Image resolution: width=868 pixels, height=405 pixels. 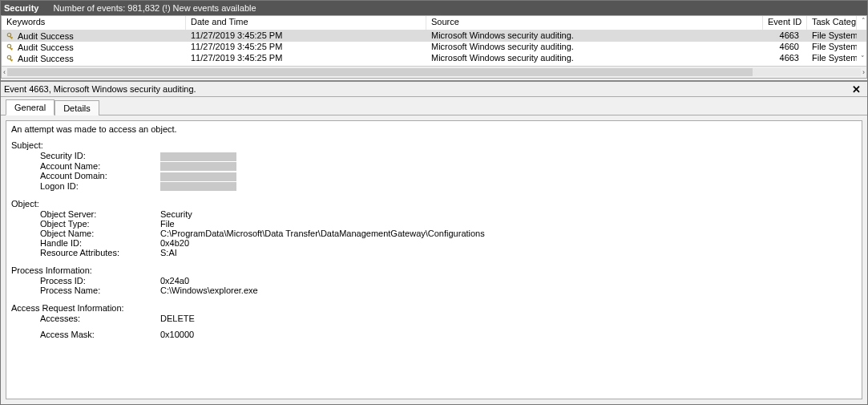 What do you see at coordinates (785, 47) in the screenshot?
I see `cell-event-id: 4660` at bounding box center [785, 47].